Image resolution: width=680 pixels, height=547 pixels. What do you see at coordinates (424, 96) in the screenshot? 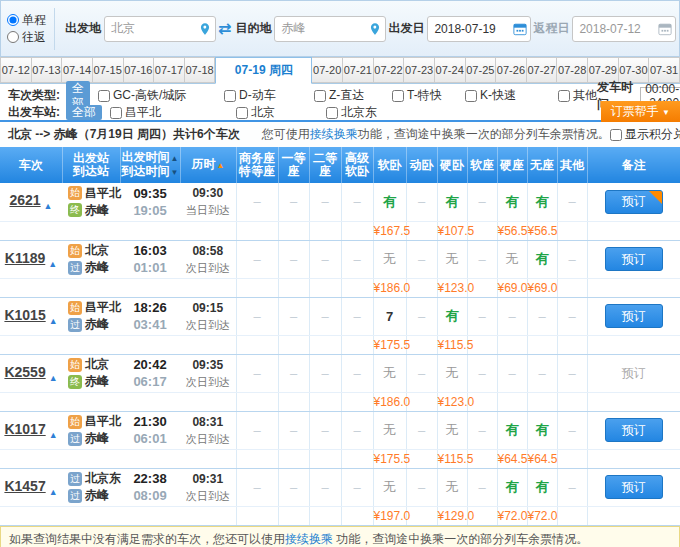
I see `train-type-label-3: T-特快` at bounding box center [424, 96].